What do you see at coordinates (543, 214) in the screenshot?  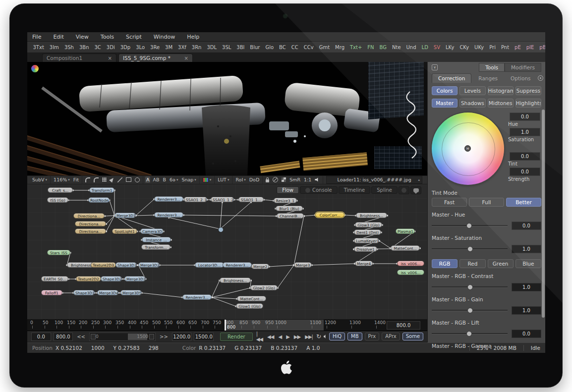 I see `panel-scrollbar` at bounding box center [543, 214].